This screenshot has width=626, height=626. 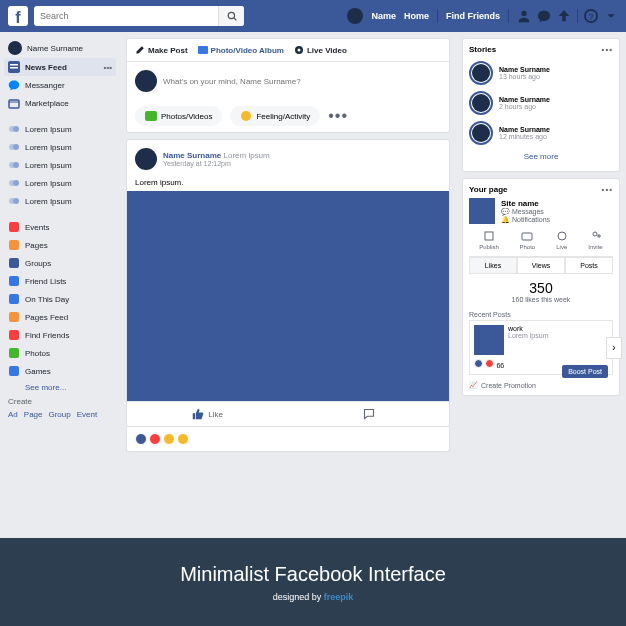 What do you see at coordinates (241, 50) in the screenshot?
I see `tab-photo-album: Photo/Video Album` at bounding box center [241, 50].